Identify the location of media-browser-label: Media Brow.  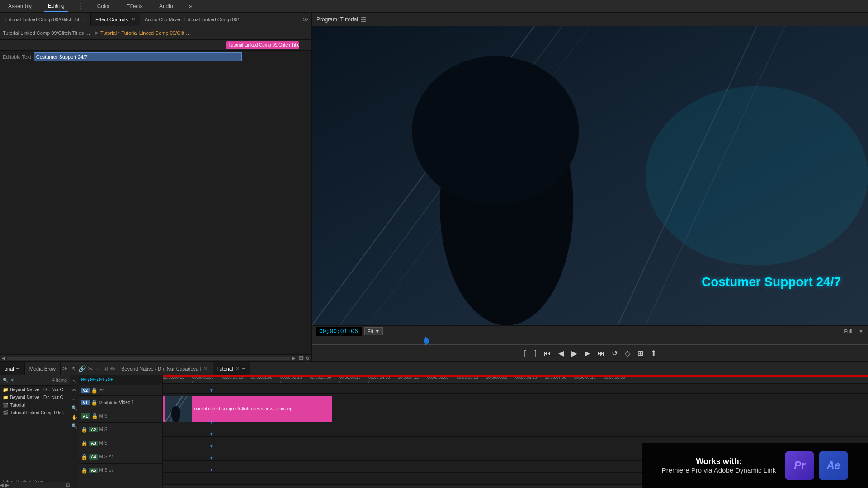
(42, 369).